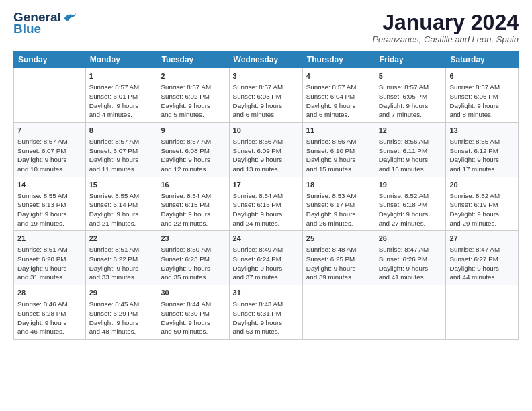  What do you see at coordinates (122, 131) in the screenshot?
I see `day-number: 8` at bounding box center [122, 131].